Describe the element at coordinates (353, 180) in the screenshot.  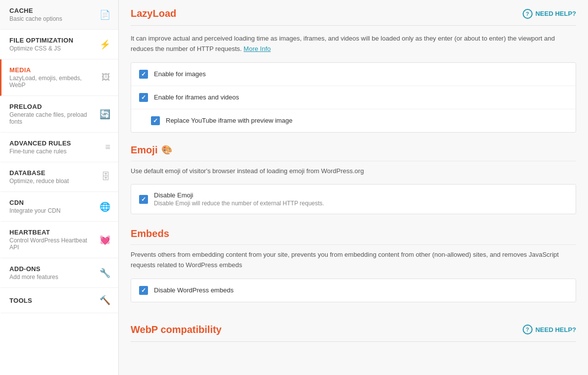
I see `emoji-section: Emoji 🎨 Use default emoji of visitor's b…` at that location.